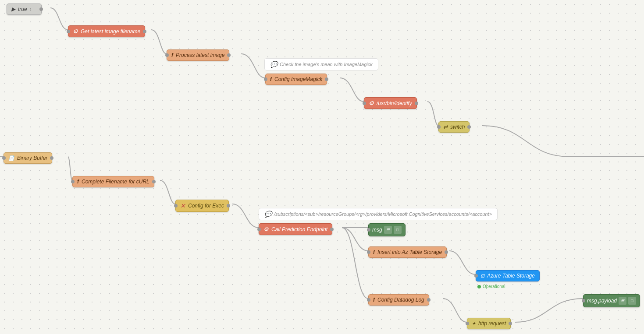 The width and height of the screenshot is (644, 334). What do you see at coordinates (13, 9) in the screenshot?
I see `inject-icon: ▶` at bounding box center [13, 9].